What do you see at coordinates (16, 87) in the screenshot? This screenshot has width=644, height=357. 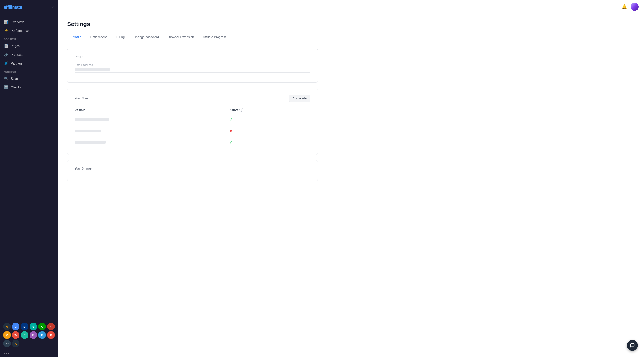 I see `sidebar-label-checks: Checks` at bounding box center [16, 87].